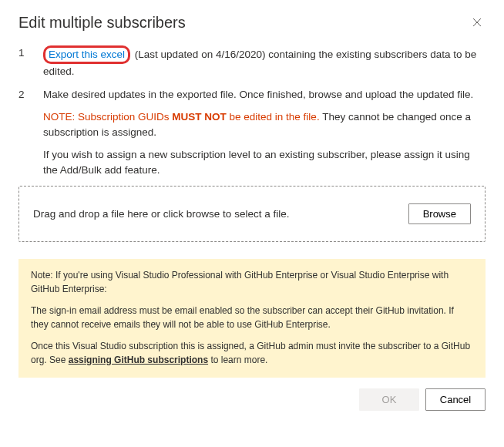  I want to click on step-2-text: Make desired updates in the exported fil…, so click(264, 95).